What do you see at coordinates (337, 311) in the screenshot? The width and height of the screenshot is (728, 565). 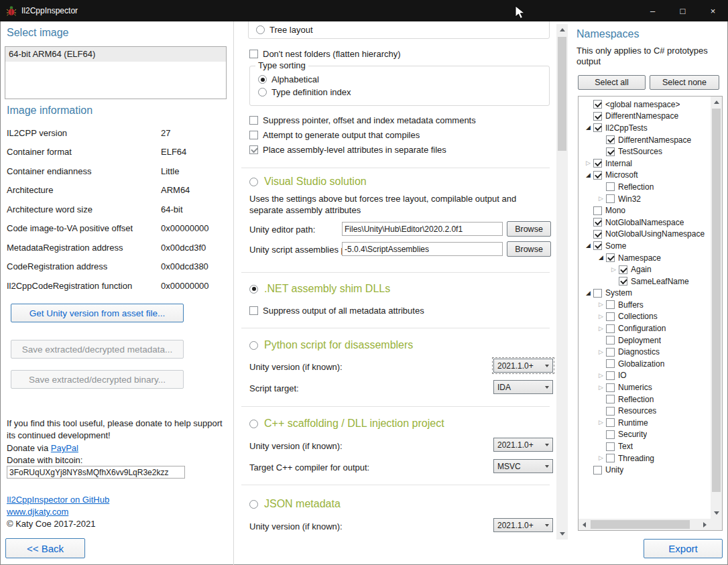 I see `suppress-metadata-option: Suppress output of all metadata attribut…` at bounding box center [337, 311].